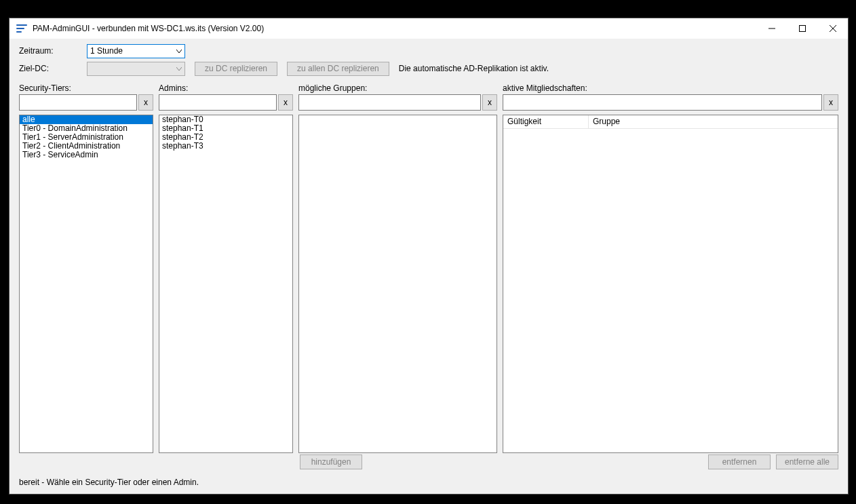  I want to click on remove-all-button: entferne alle, so click(807, 462).